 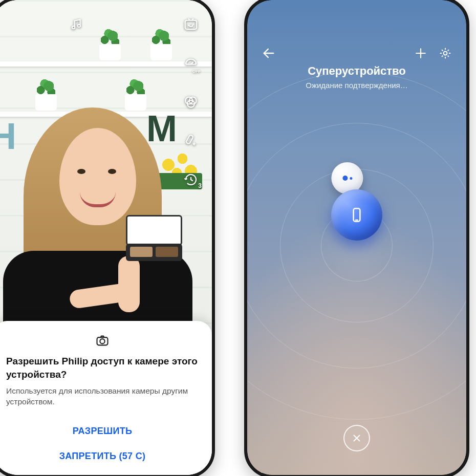 I want to click on camera-flip-icon, so click(x=191, y=24).